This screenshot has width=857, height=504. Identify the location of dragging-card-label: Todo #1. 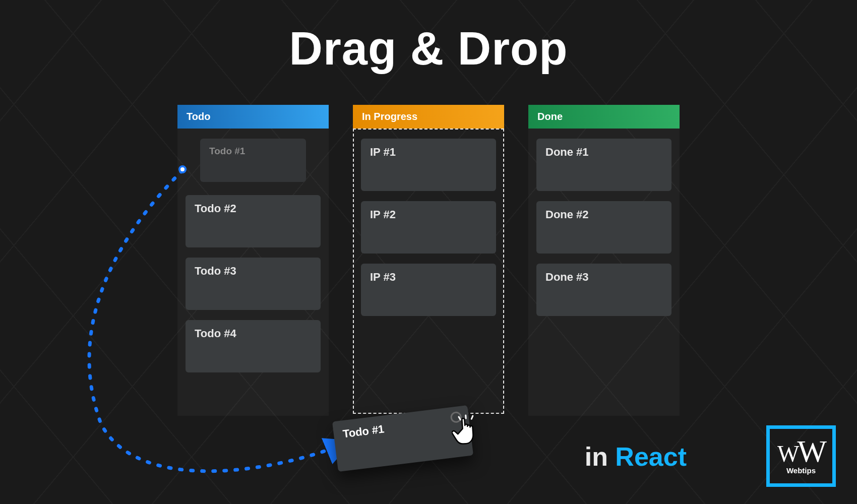
(363, 431).